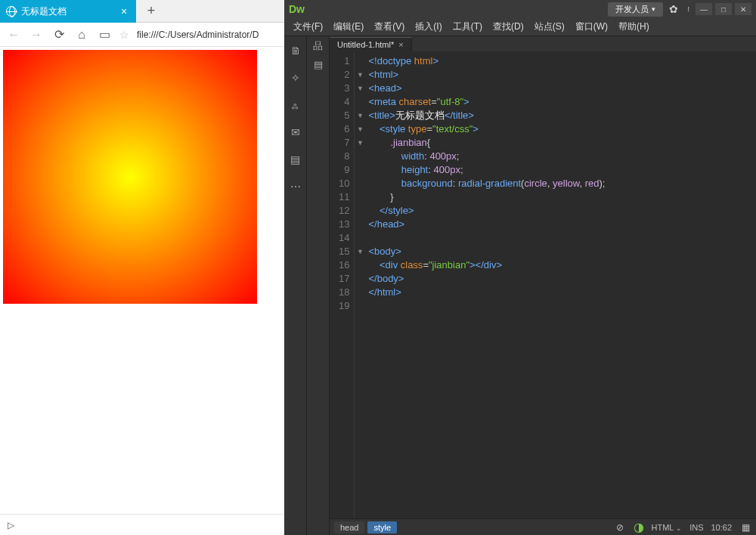 This screenshot has width=756, height=535. Describe the element at coordinates (389, 27) in the screenshot. I see `menu-item: 查看(V)` at that location.